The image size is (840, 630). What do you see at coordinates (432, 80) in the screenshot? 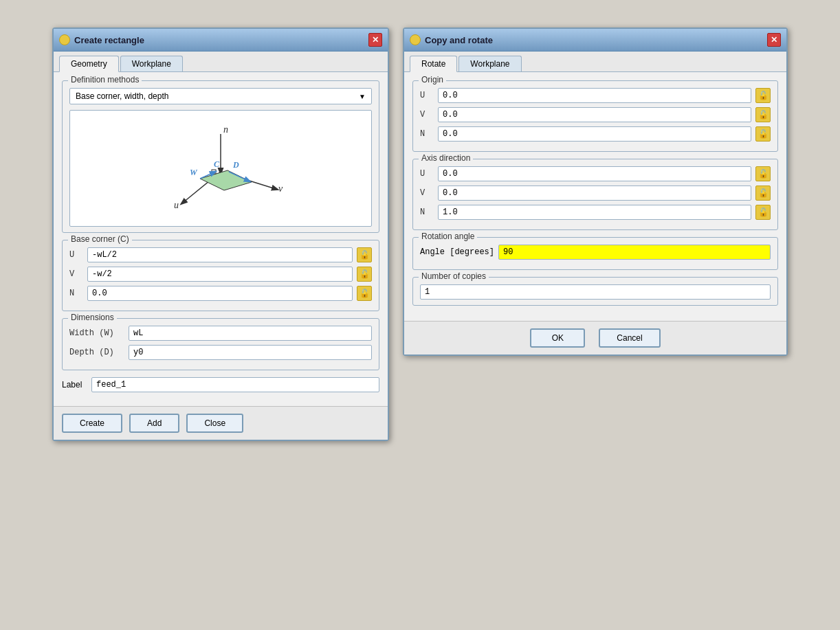
I see `origin-label: Origin` at bounding box center [432, 80].